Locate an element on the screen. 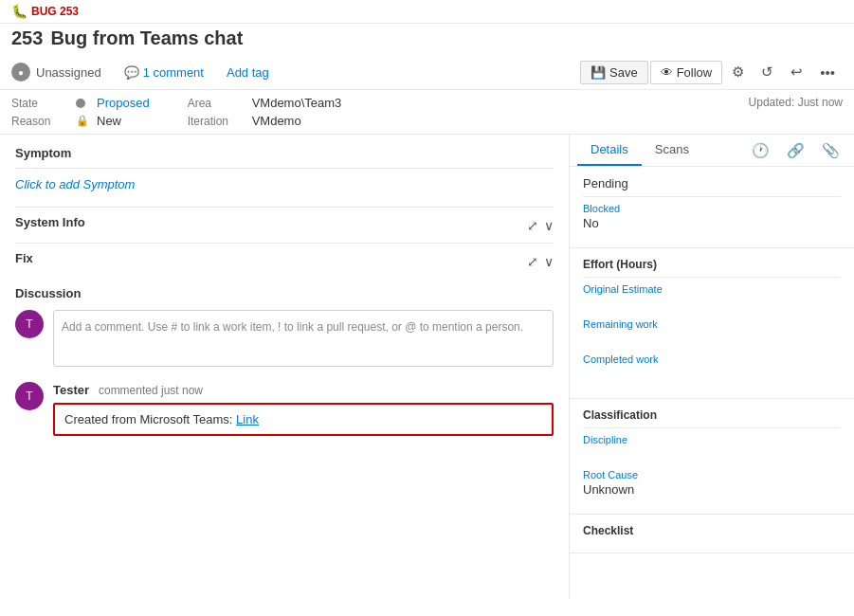 This screenshot has height=616, width=854. reason-label: Reason is located at coordinates (40, 121).